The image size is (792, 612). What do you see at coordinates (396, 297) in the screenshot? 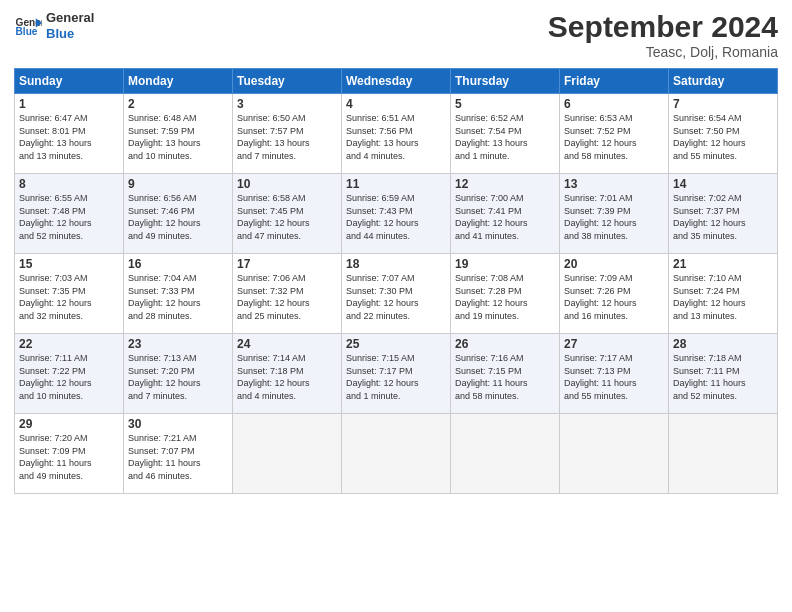
I see `day-info: Sunrise: 7:07 AM Sunset: 7:30 PM Dayligh…` at bounding box center [396, 297].